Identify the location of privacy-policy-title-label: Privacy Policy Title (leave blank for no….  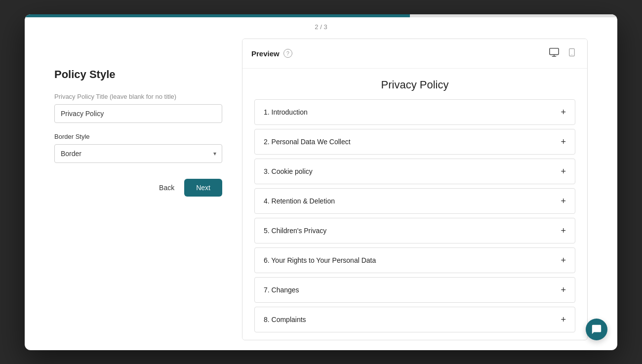
(138, 97).